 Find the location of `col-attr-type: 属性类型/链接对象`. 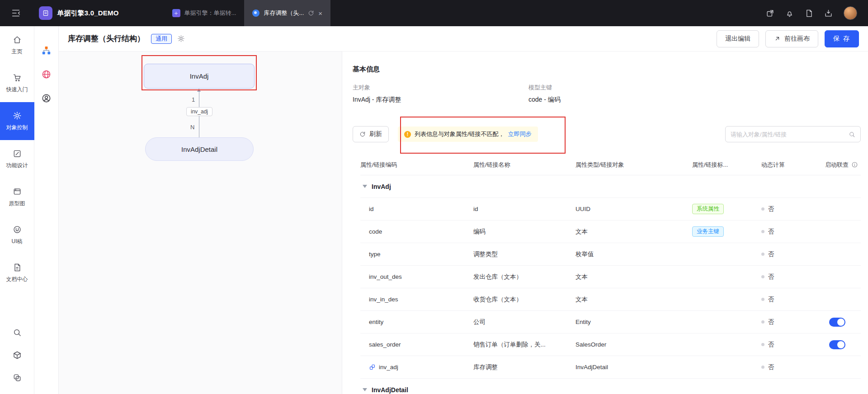

col-attr-type: 属性类型/链接对象 is located at coordinates (634, 165).